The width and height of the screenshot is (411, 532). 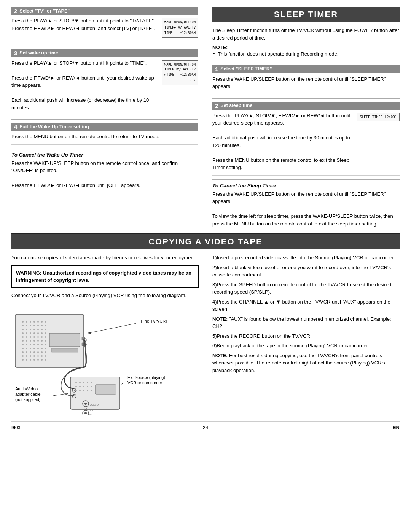 What do you see at coordinates (94, 404) in the screenshot?
I see `svg-text: AUDIO` at bounding box center [94, 404].